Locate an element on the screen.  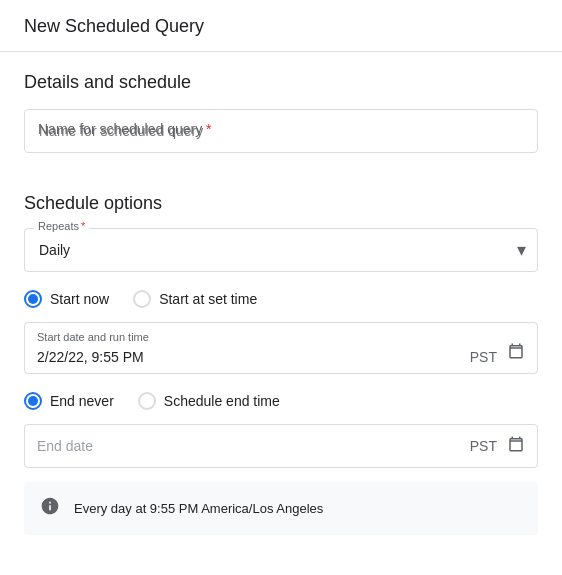
schedule-options-title: Schedule options is located at coordinates (281, 204).